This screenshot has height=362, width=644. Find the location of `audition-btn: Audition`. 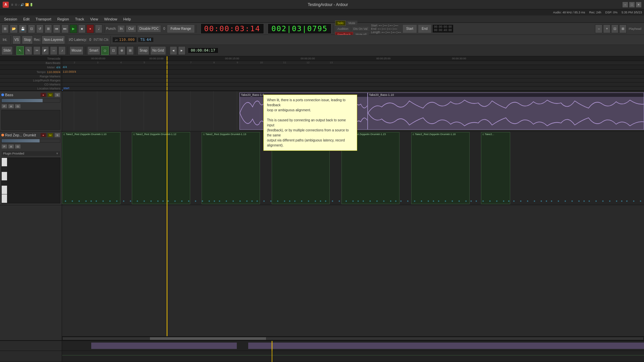

audition-btn: Audition is located at coordinates (343, 29).